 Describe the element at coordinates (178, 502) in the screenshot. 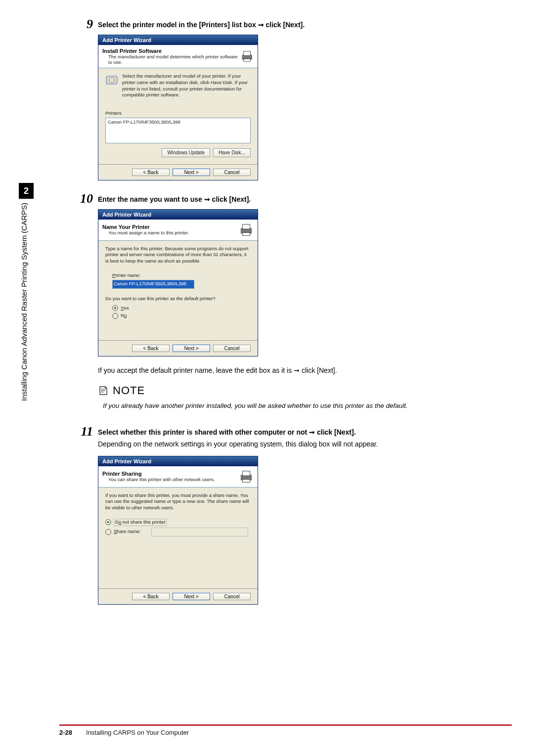

I see `wizard-body-text: If you want to share this printer, you m…` at that location.